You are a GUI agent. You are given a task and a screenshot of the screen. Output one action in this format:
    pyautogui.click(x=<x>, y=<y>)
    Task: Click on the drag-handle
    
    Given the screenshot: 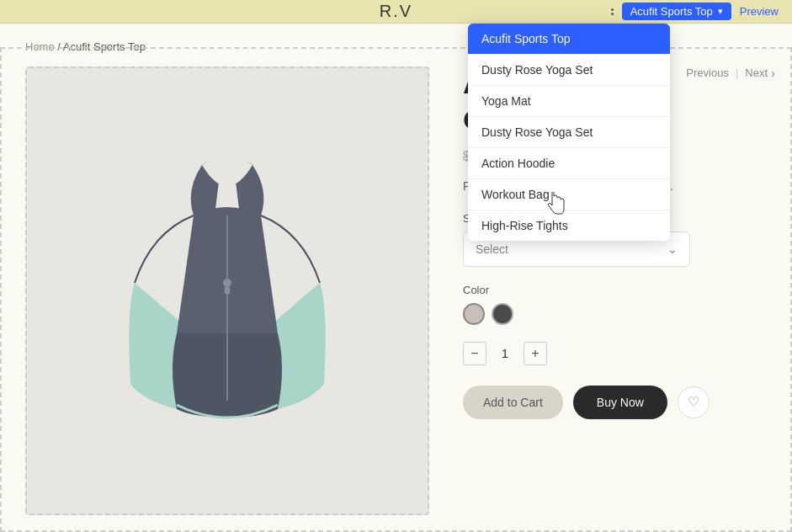 What is the action you would take?
    pyautogui.click(x=613, y=12)
    